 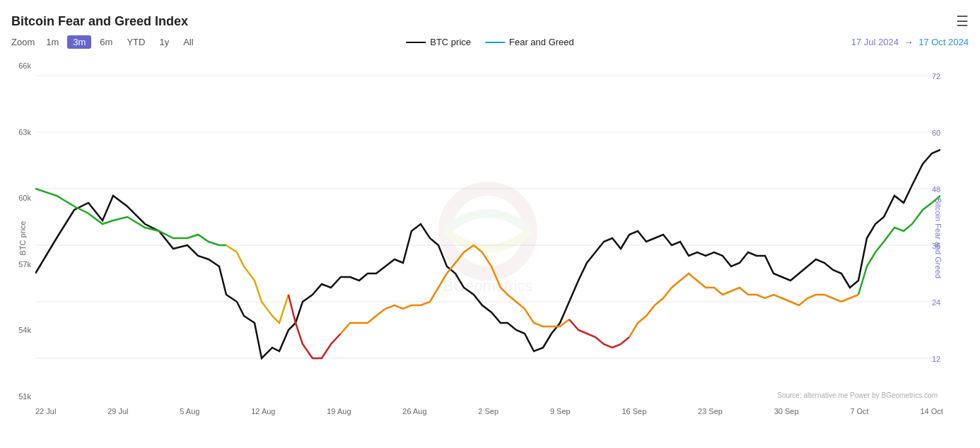 I want to click on y-axis-right-label: Bitcoin Fear and Greed, so click(x=938, y=238).